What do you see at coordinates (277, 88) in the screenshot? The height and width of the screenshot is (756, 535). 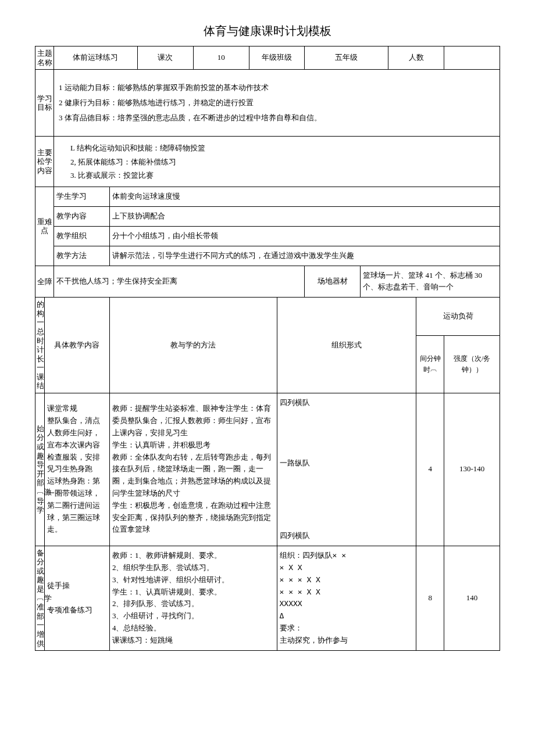 I see `goal-line-1: 1 运动能力目标：能够熟练的掌握双手跑前投篮的基本动作技术` at bounding box center [277, 88].